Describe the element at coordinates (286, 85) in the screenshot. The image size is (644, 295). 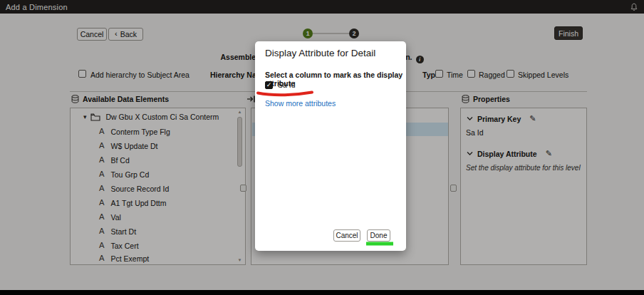
I see `sa-id-checkbox-label: Sa Id` at that location.